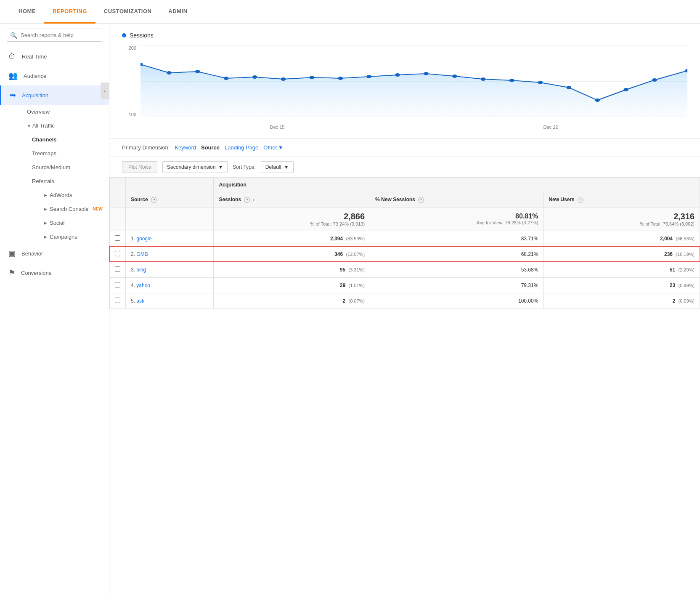  I want to click on dimension-landing-page: Landing Page, so click(241, 147).